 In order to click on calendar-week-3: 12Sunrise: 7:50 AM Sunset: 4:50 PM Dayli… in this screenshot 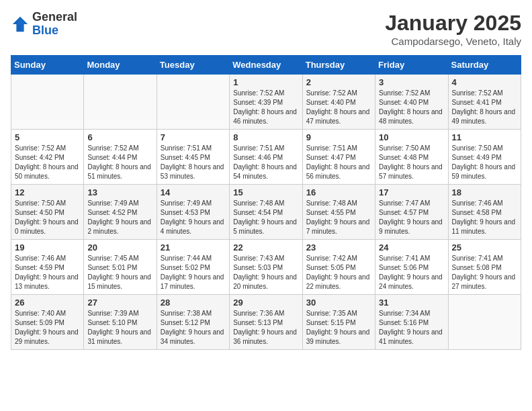, I will do `click(266, 212)`.